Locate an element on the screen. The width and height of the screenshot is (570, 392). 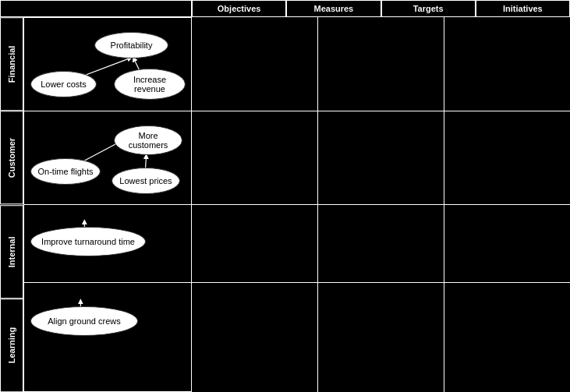
node-on-time-flights: On-time flights is located at coordinates (65, 171).